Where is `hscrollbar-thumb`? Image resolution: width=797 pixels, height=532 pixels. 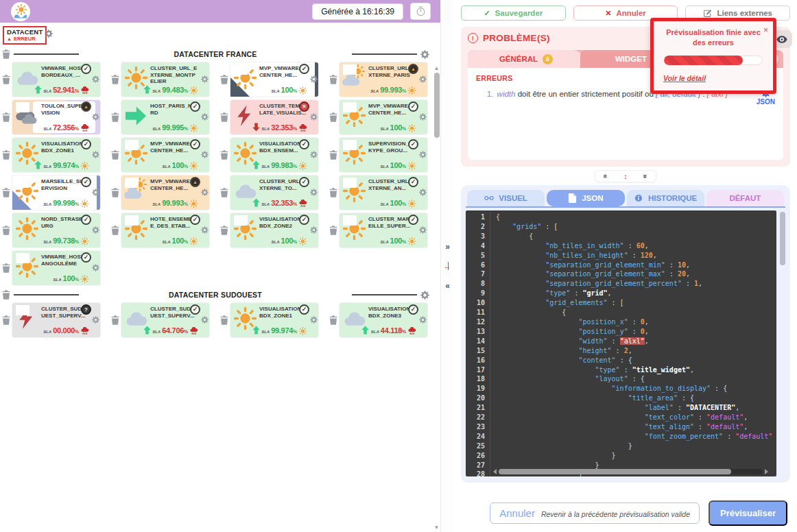 hscrollbar-thumb is located at coordinates (615, 472).